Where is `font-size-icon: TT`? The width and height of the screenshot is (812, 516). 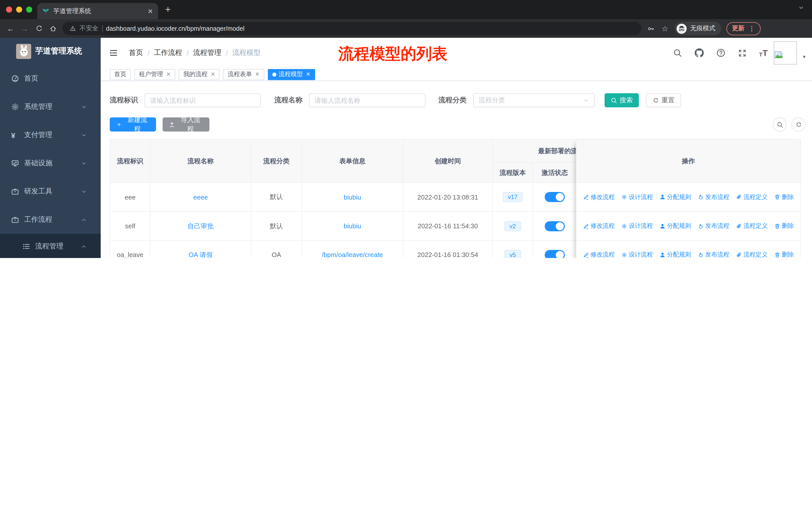
font-size-icon: TT is located at coordinates (763, 53).